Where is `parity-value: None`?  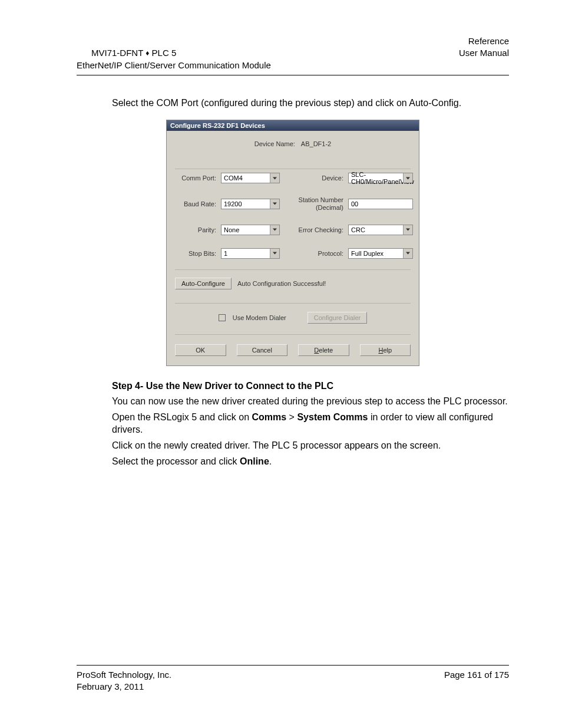
parity-value: None is located at coordinates (232, 230).